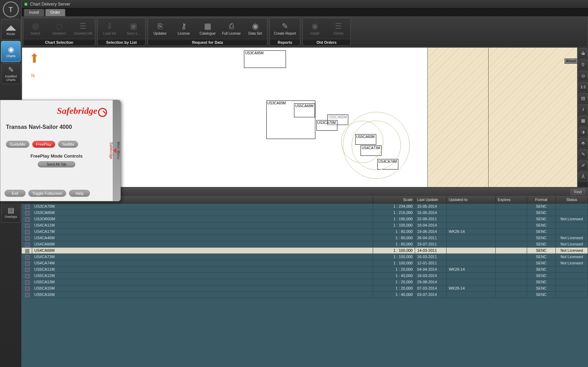 This screenshot has height=367, width=588. What do you see at coordinates (305, 207) in the screenshot?
I see `table-row: US3CA70M1 : 234,00015-05-2014SENC` at bounding box center [305, 207].